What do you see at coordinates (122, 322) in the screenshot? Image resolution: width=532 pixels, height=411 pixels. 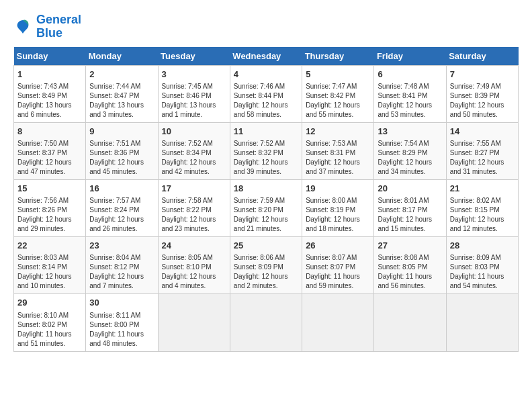 I see `calendar-cell: 30Sunrise: 8:11 AMSunset: 8:00 PMDayligh…` at bounding box center [122, 322].